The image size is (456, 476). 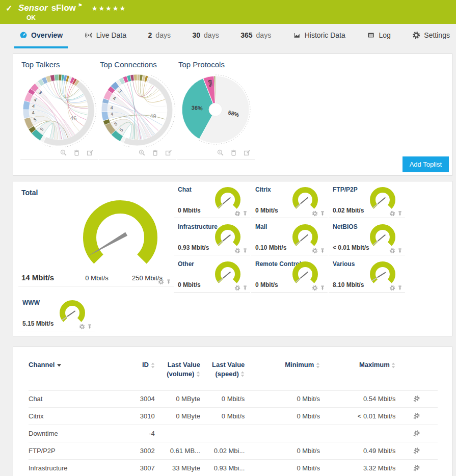 What do you see at coordinates (228, 12) in the screenshot?
I see `sensor-header: ✓ SensorsFlow⚑★★★★★ OK` at bounding box center [228, 12].